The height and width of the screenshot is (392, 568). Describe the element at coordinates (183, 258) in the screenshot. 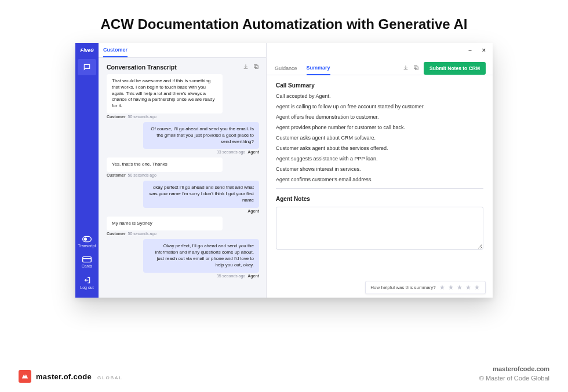

I see `message-agent: Okay perfect, I'll go ahead and send you…` at that location.